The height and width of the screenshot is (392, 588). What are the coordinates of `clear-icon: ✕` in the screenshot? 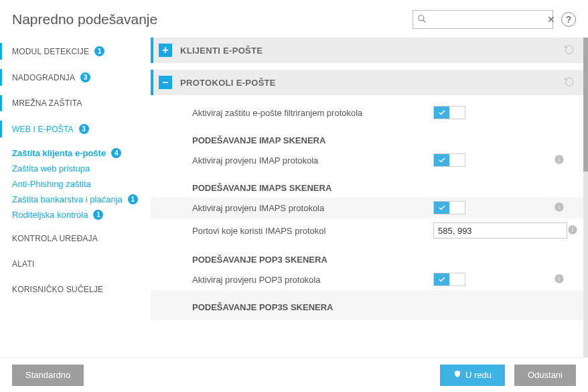 It's located at (551, 19).